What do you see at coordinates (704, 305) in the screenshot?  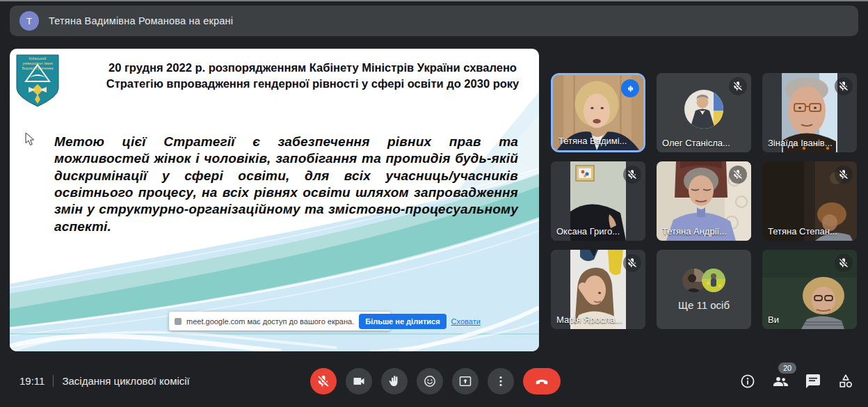 I see `more-participants-label: Ще 11 осіб` at bounding box center [704, 305].